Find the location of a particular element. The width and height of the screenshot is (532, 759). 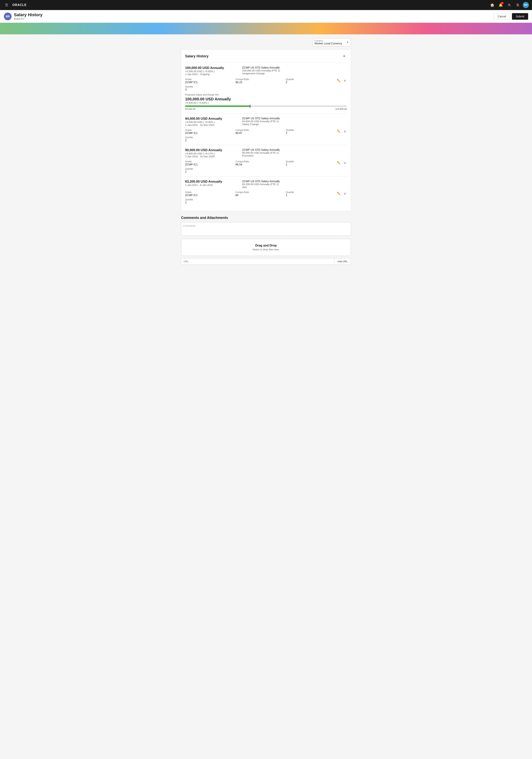

salary-date: 1-Jan-2021 - 31-Dec-2021 is located at coordinates (211, 125).